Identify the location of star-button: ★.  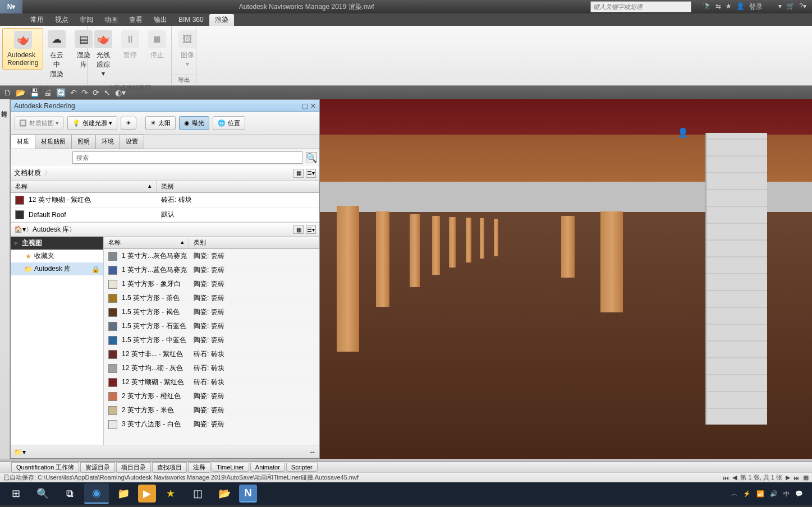
(171, 494).